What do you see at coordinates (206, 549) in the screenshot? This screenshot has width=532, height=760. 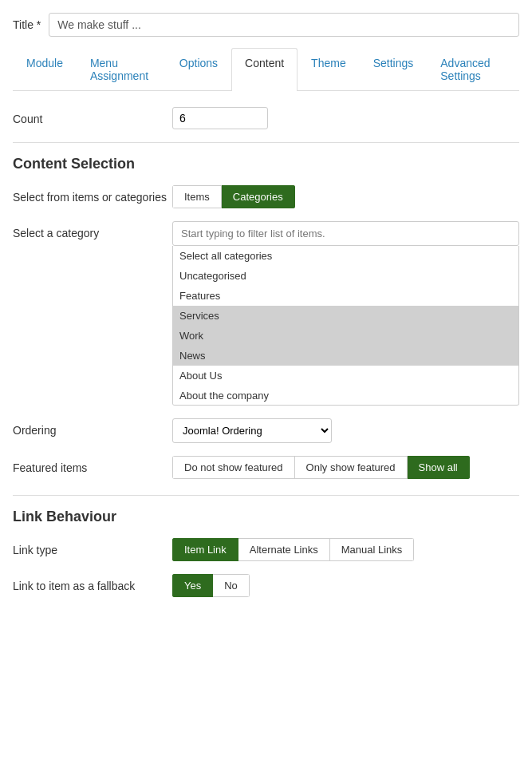 I see `btn-item-link: Item Link` at bounding box center [206, 549].